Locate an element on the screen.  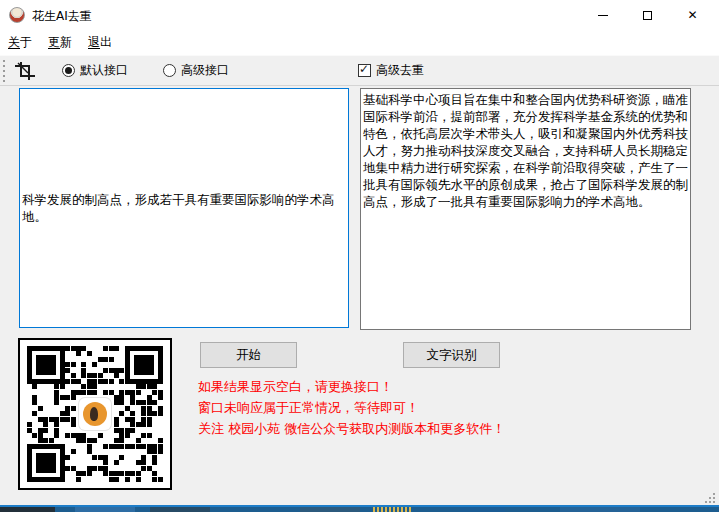
checkbox-label: 高级去重 is located at coordinates (400, 70).